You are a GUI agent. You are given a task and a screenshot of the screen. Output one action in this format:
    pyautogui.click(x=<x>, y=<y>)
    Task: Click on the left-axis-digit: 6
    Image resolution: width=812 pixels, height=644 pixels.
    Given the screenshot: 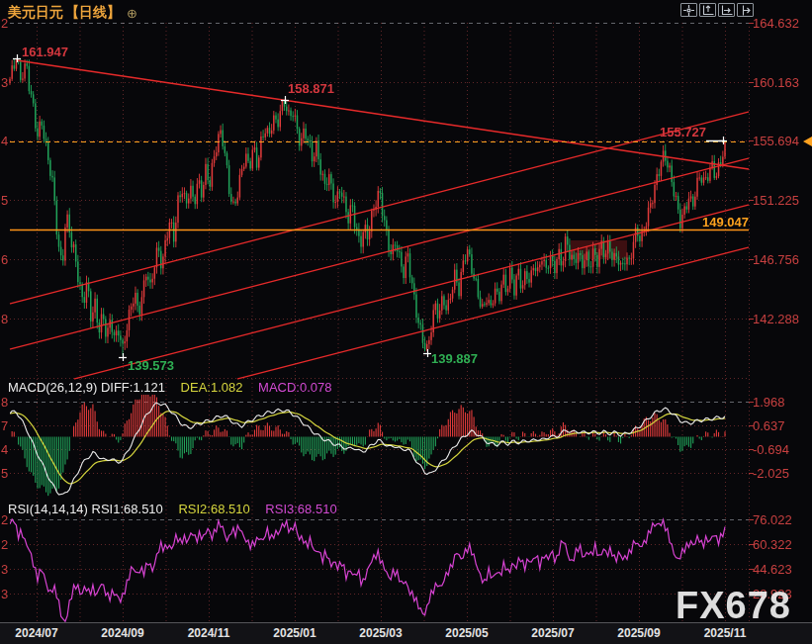 What is the action you would take?
    pyautogui.click(x=6, y=259)
    